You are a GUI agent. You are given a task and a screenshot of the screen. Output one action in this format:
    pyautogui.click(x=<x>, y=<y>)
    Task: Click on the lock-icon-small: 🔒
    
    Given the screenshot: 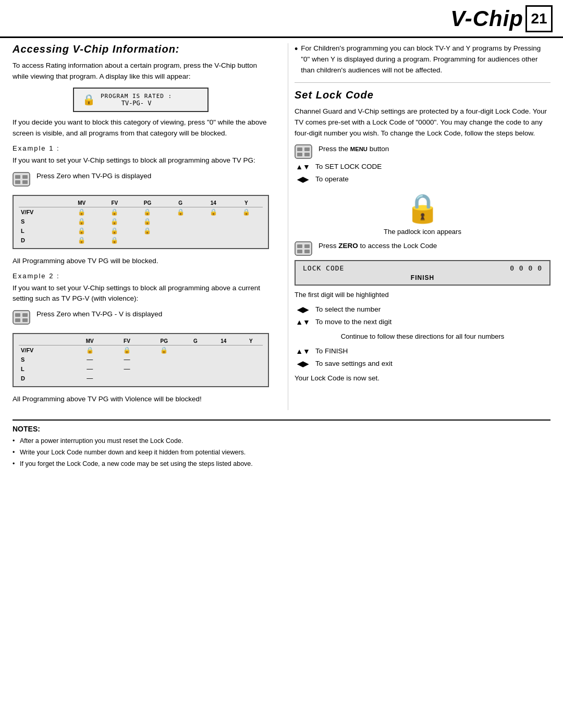 What is the action you would take?
    pyautogui.click(x=89, y=100)
    